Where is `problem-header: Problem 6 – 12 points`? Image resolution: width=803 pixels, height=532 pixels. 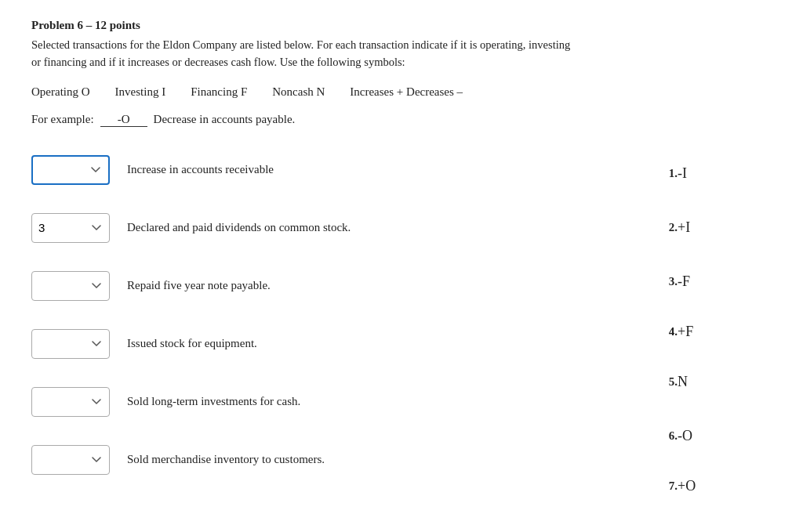 problem-header: Problem 6 – 12 points is located at coordinates (402, 25).